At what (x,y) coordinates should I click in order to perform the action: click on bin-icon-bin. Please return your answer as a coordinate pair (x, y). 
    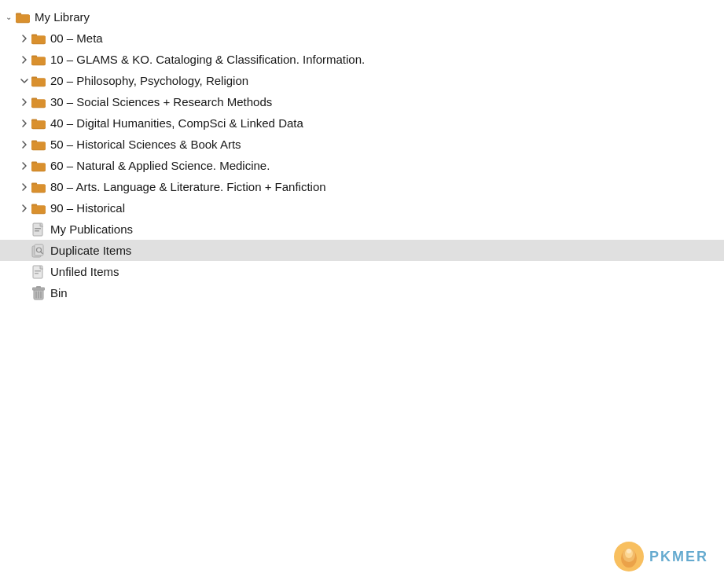
    Looking at the image, I should click on (39, 293).